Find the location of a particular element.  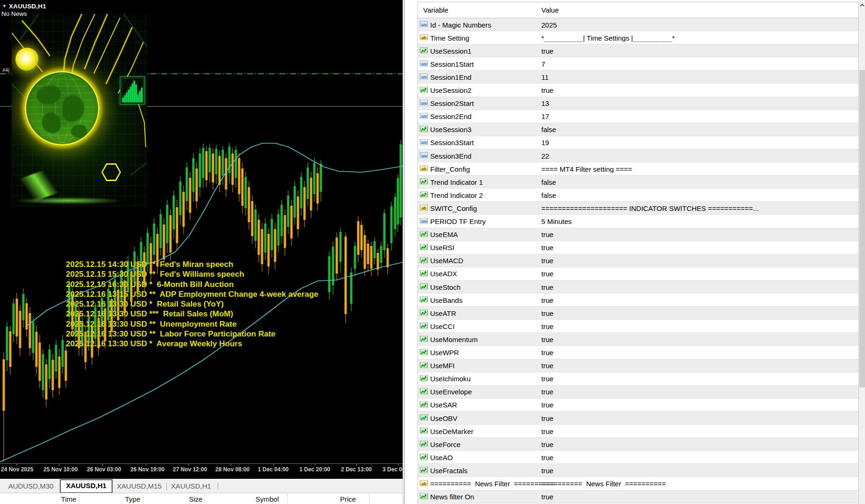

param-value: 7 is located at coordinates (543, 63).